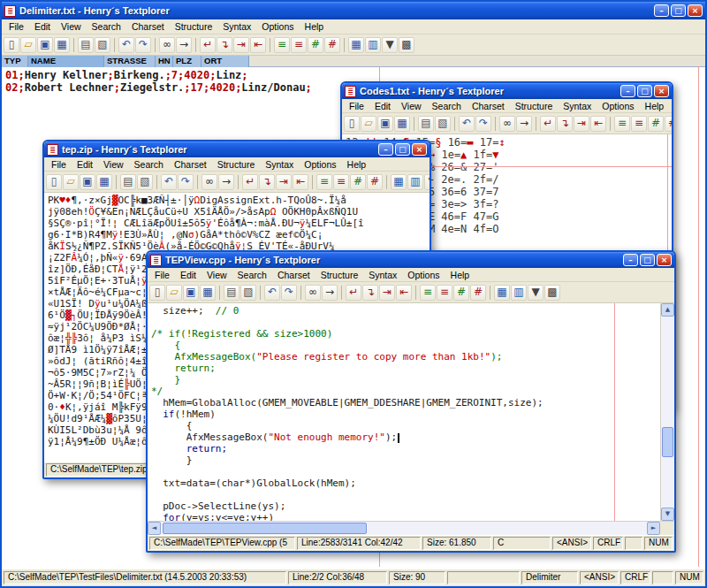 The width and height of the screenshot is (707, 588). I want to click on scroll-right-button: ►, so click(654, 529).